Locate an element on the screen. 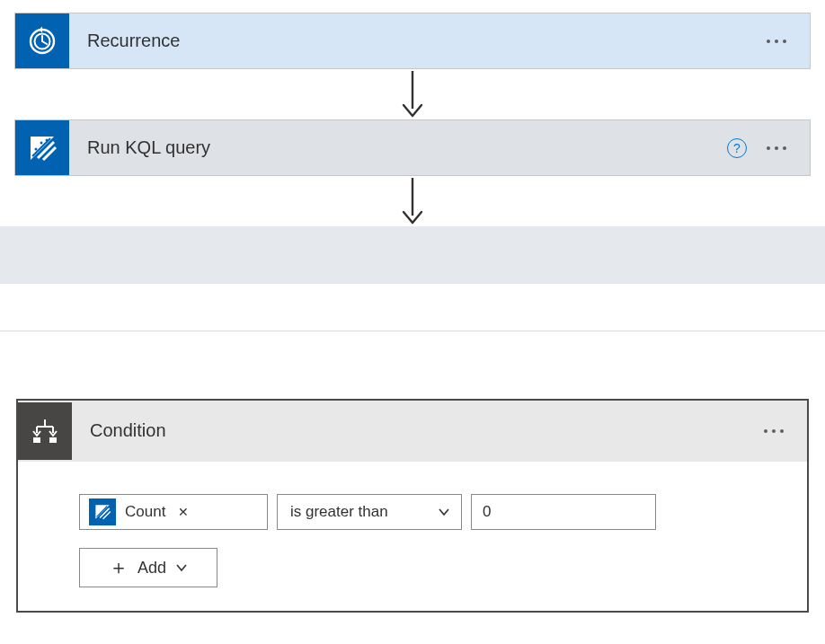 The height and width of the screenshot is (644, 825). token-kql-icon is located at coordinates (102, 512).